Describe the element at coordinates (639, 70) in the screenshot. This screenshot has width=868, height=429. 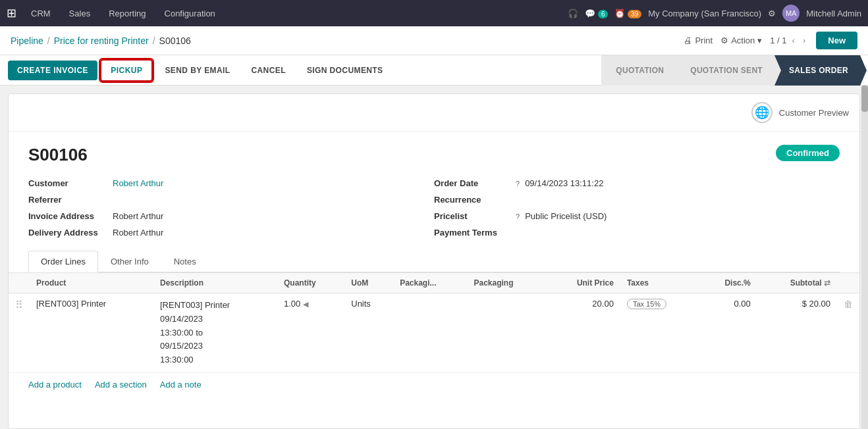
I see `step-quotation: QUOTATION` at that location.